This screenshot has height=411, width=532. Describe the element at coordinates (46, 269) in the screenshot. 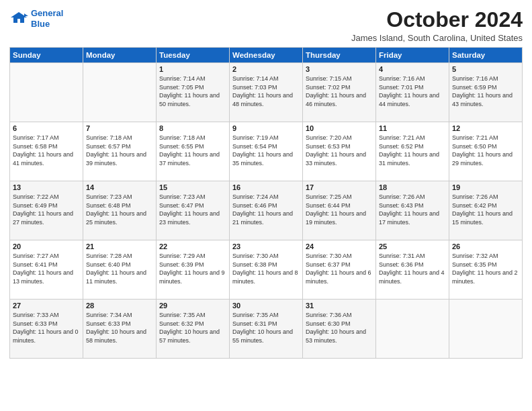

I see `day-info: Sunrise: 7:27 AMSunset: 6:41 PMDaylight:…` at that location.